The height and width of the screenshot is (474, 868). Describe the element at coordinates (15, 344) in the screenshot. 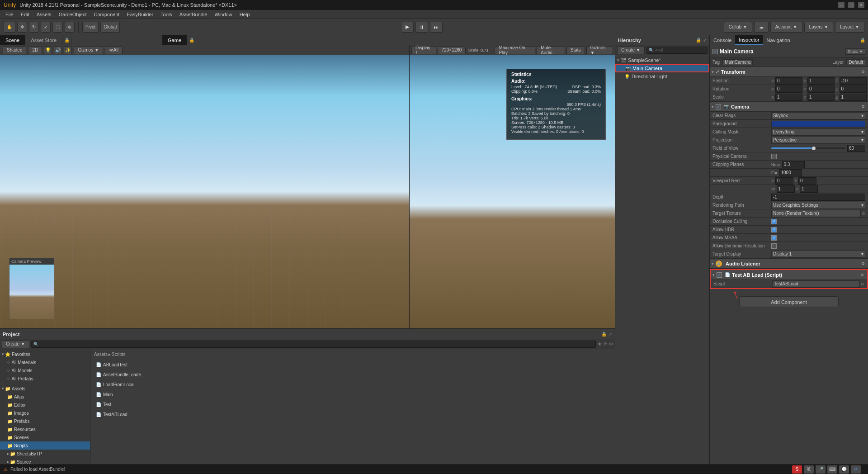

I see `project-create-button: Create ▼` at that location.